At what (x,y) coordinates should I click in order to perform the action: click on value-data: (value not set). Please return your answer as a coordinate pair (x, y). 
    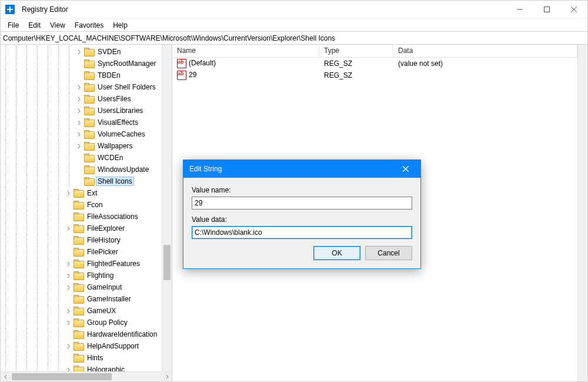
    Looking at the image, I should click on (486, 64).